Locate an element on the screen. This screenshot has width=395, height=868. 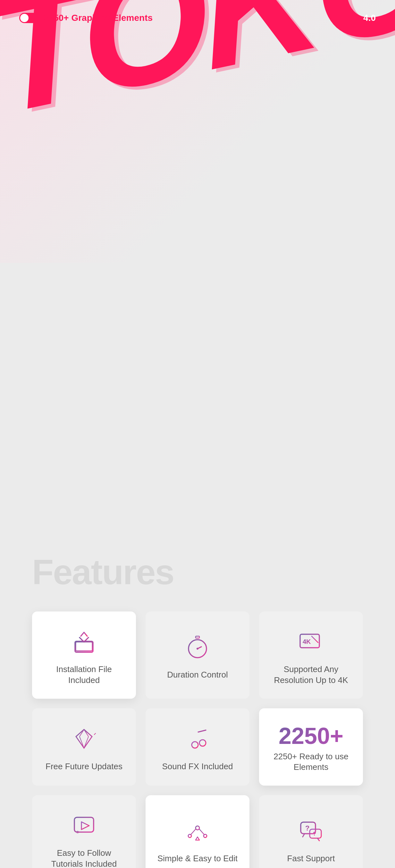
feature-label-duration: Duration Control is located at coordinates (198, 675).